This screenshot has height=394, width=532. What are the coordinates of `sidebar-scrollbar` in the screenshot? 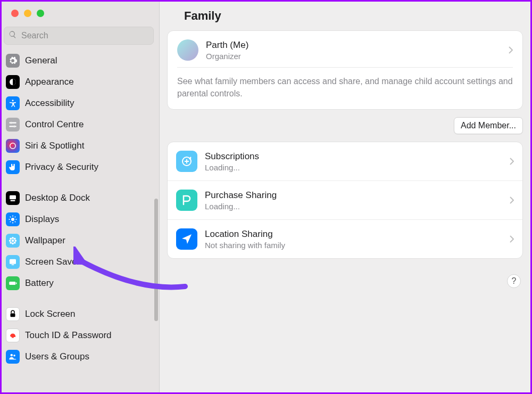 It's located at (156, 260).